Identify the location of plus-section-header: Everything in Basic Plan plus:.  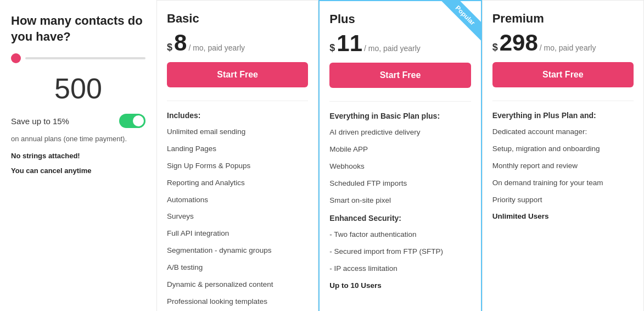
(400, 116).